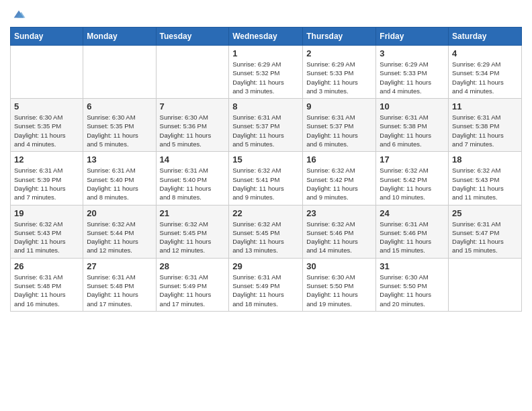 Image resolution: width=532 pixels, height=411 pixels. What do you see at coordinates (485, 36) in the screenshot?
I see `weekday-header-saturday: Saturday` at bounding box center [485, 36].